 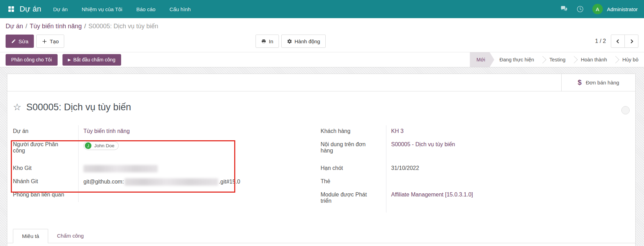 What do you see at coordinates (322, 26) in the screenshot?
I see `breadcrumb: Dự án/Tùy biến tính năng/S00005: Dịch vụ…` at bounding box center [322, 26].